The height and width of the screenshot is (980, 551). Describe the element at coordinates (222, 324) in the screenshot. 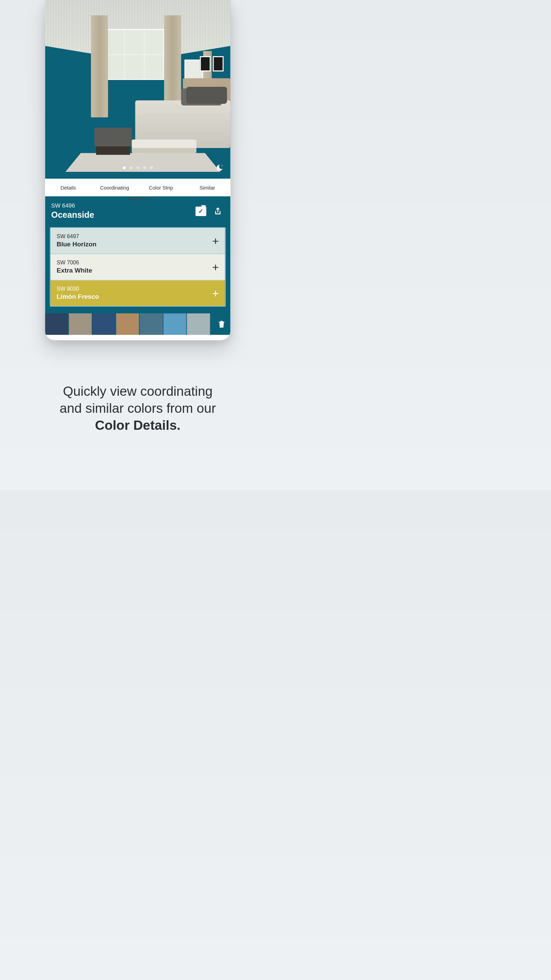

I see `delete-palette-button` at that location.